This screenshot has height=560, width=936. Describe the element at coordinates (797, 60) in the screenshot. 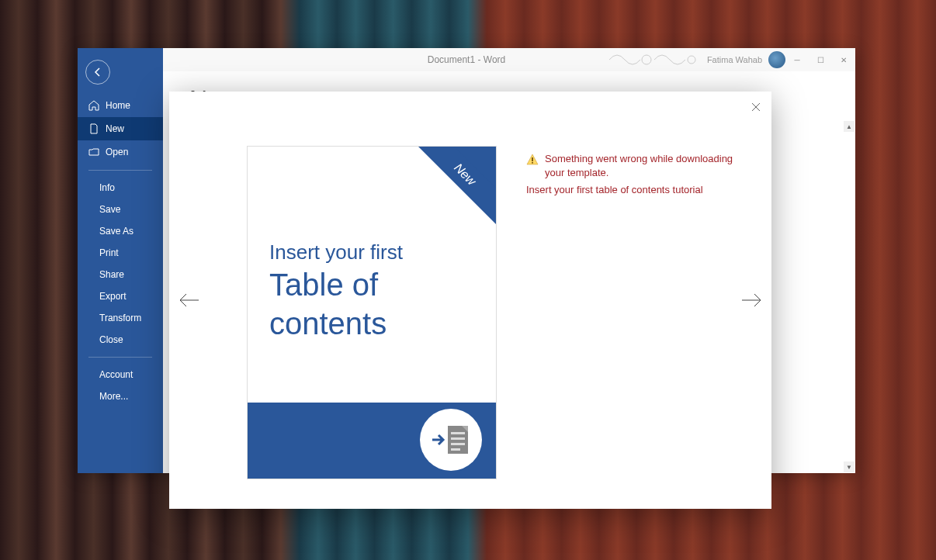

I see `minimize-button: ─` at that location.